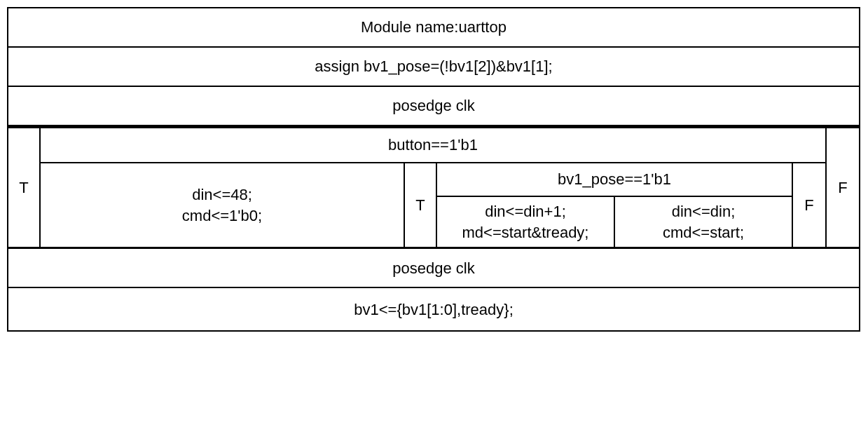 The height and width of the screenshot is (427, 868). Describe the element at coordinates (703, 222) in the screenshot. I see `inner-false-block: din<=din; cmd<=start;` at that location.